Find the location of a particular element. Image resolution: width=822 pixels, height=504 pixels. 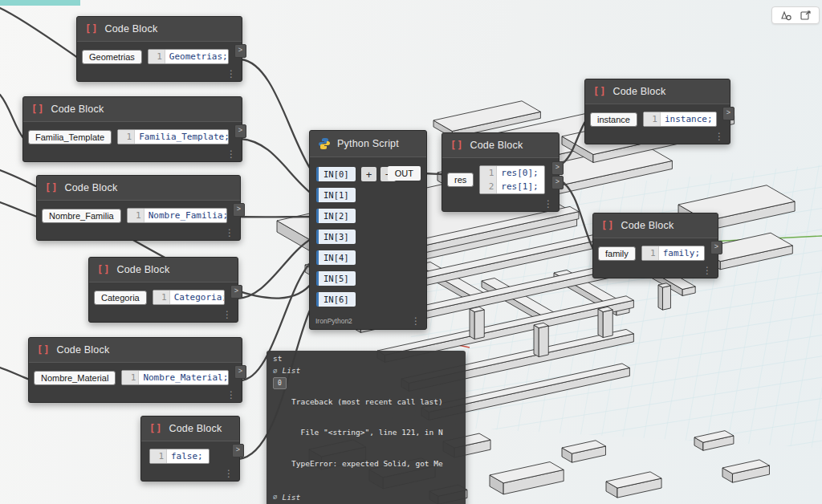

code-editor: 1instance; is located at coordinates (680, 119).